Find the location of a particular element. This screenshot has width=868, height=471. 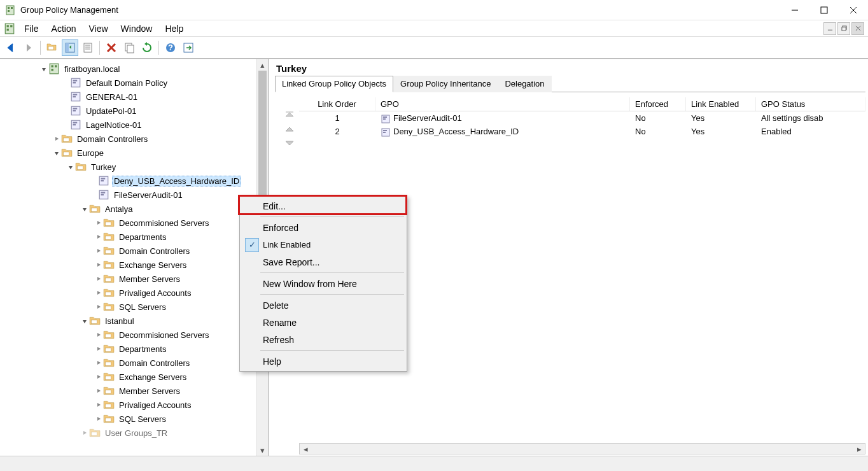

menubar: File Action View Window Help is located at coordinates (434, 29).